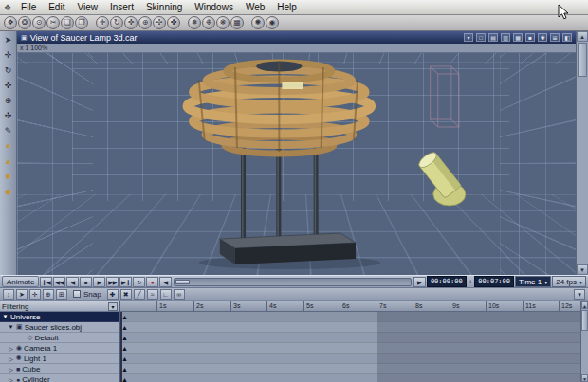 The height and width of the screenshot is (382, 588). What do you see at coordinates (223, 23) in the screenshot?
I see `assemble-room-icon: ❋` at bounding box center [223, 23].